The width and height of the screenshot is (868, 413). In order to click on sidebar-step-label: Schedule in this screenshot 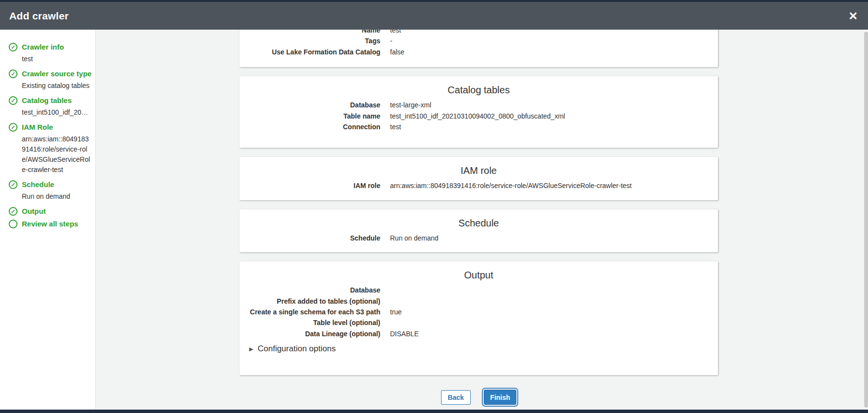, I will do `click(38, 185)`.